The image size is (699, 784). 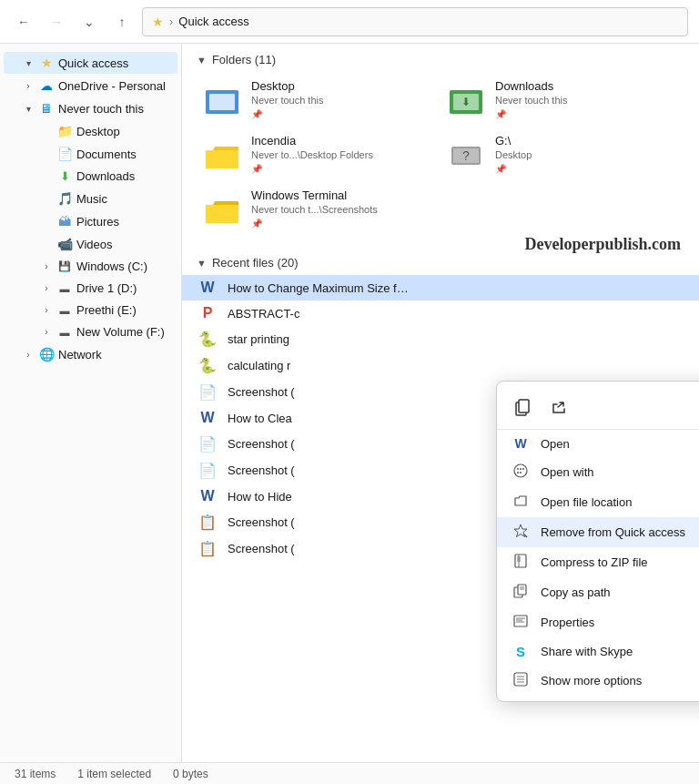 I want to click on downloads-folder-icon: ⬇, so click(x=466, y=99).